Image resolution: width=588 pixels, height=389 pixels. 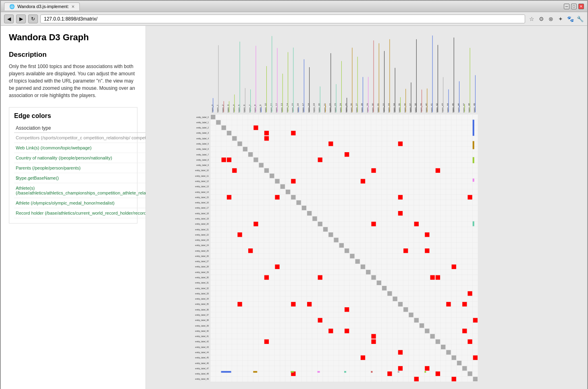 What do you see at coordinates (532, 19) in the screenshot?
I see `bookmark-icon: ☆` at bounding box center [532, 19].